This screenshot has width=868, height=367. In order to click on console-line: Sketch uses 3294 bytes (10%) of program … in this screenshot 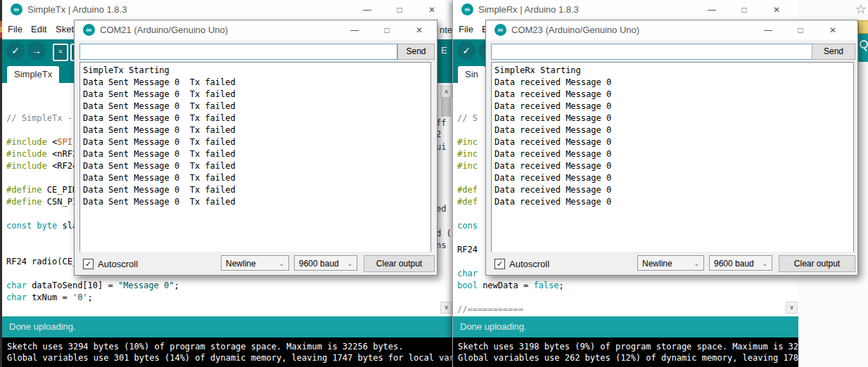, I will do `click(205, 347)`.